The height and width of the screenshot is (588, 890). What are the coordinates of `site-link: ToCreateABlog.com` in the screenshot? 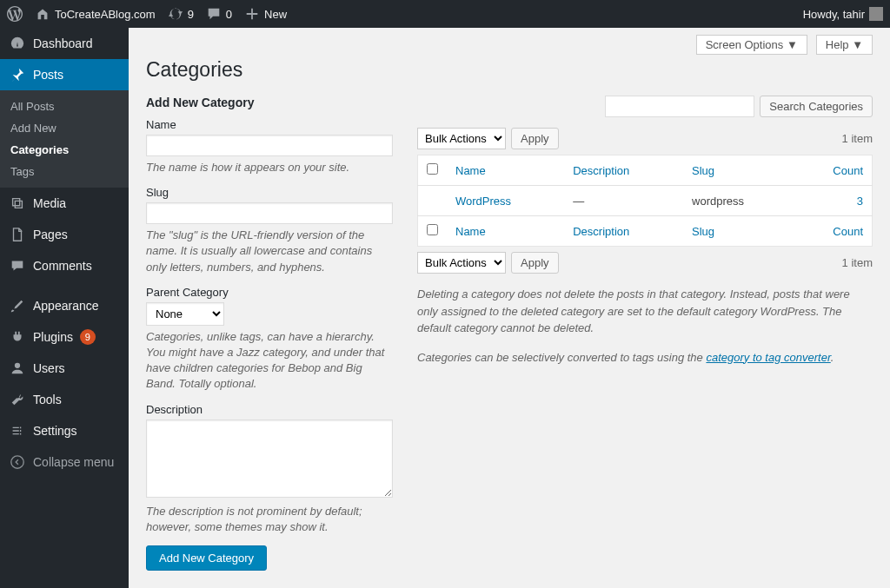 It's located at (96, 14).